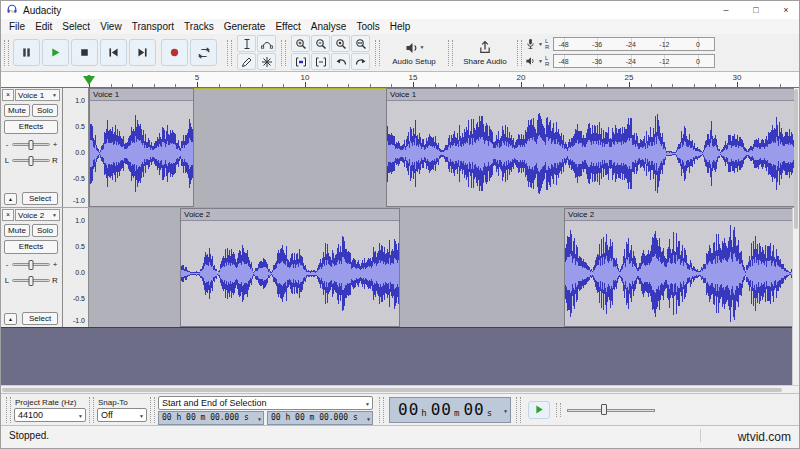 The image size is (800, 449). I want to click on zoom-out-button, so click(320, 44).